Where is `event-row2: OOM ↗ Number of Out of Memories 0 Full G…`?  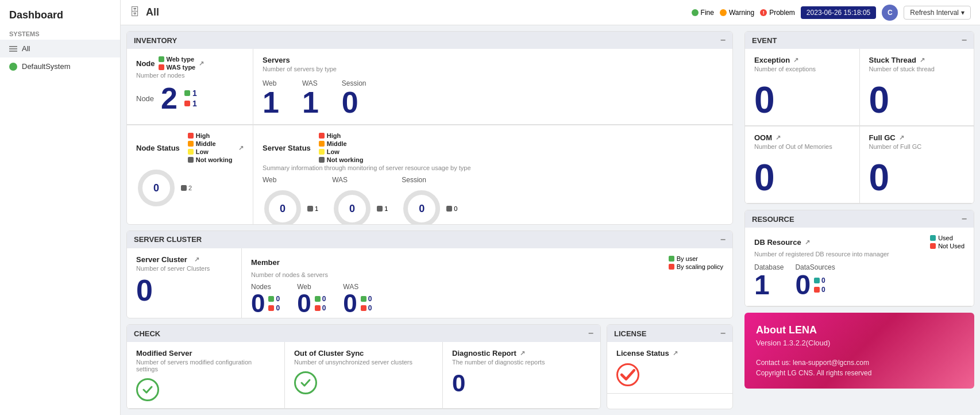 event-row2: OOM ↗ Number of Out of Memories 0 Full G… is located at coordinates (859, 165).